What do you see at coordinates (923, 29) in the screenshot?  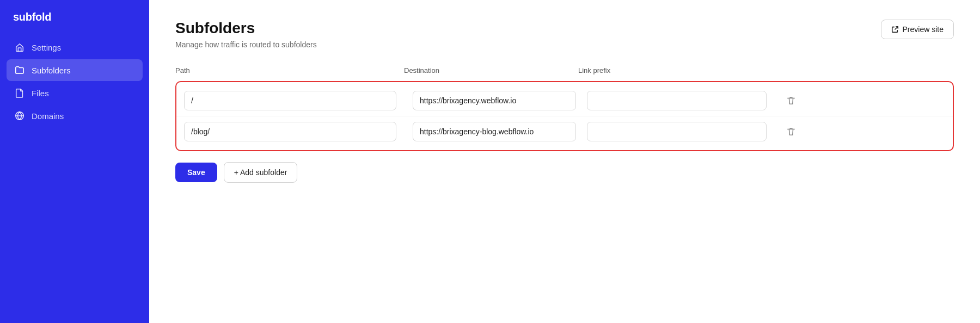 I see `preview-site-label: Preview site` at bounding box center [923, 29].